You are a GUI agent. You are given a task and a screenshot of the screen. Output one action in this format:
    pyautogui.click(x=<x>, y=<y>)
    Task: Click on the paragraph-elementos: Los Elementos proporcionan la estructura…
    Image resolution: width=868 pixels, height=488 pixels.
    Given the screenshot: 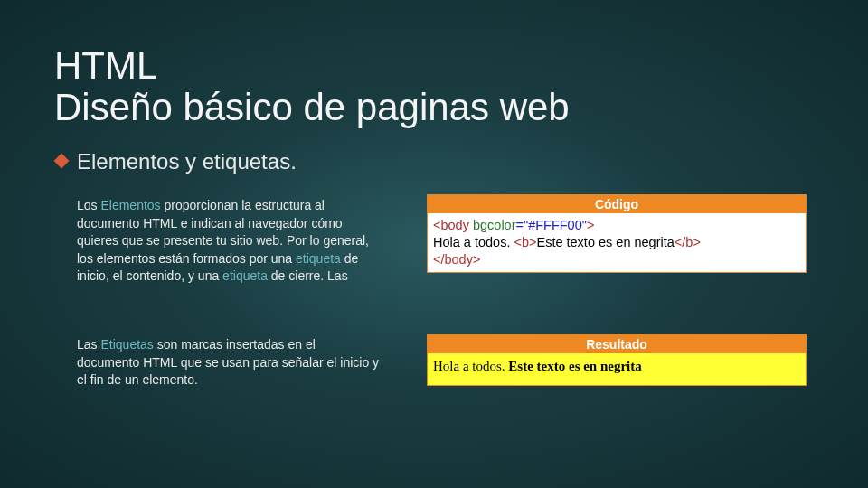 What is the action you would take?
    pyautogui.click(x=228, y=241)
    